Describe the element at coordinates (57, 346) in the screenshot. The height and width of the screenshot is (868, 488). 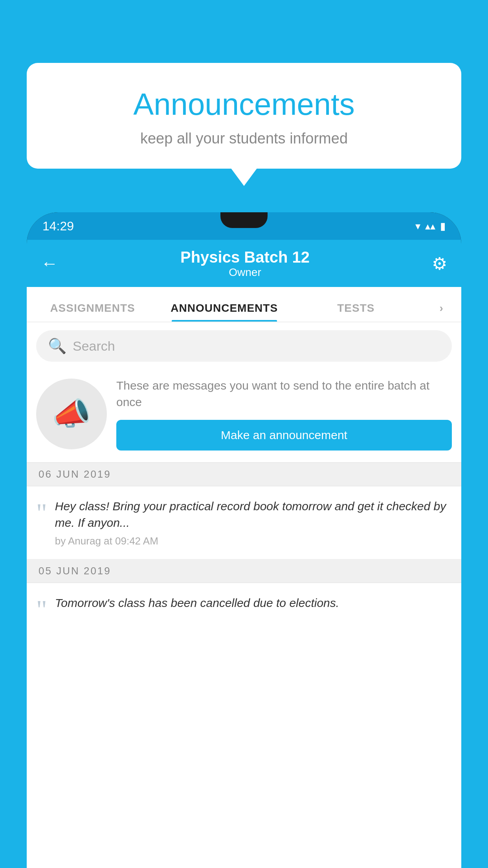
I see `search-icon: 🔍` at that location.